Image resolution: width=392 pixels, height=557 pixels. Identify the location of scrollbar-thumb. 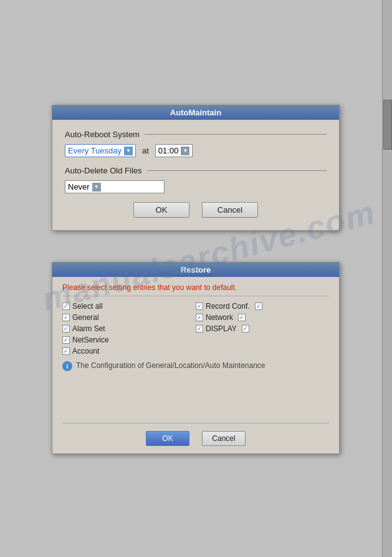
(388, 125).